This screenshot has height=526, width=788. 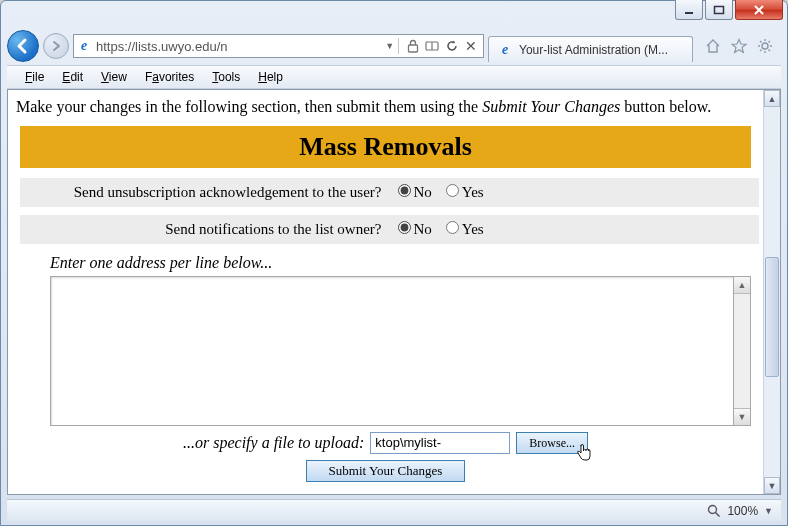 What do you see at coordinates (205, 228) in the screenshot?
I see `option-notify-label: Send notifications to the list owner?` at bounding box center [205, 228].